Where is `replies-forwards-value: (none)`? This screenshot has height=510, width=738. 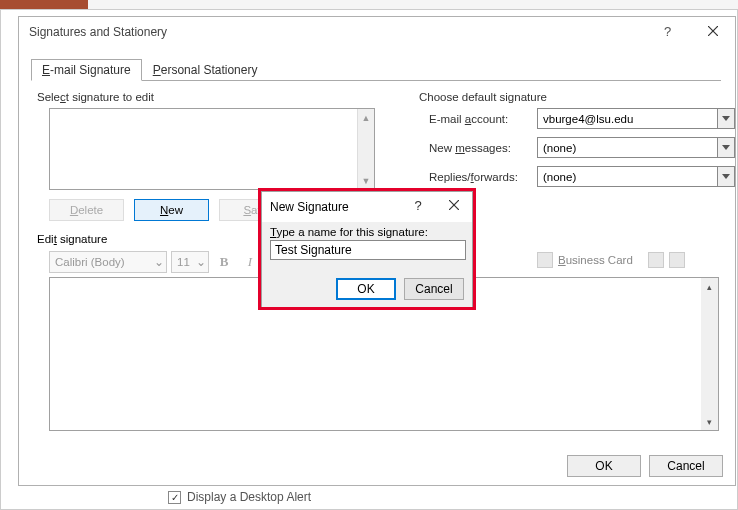 replies-forwards-value: (none) is located at coordinates (560, 177).